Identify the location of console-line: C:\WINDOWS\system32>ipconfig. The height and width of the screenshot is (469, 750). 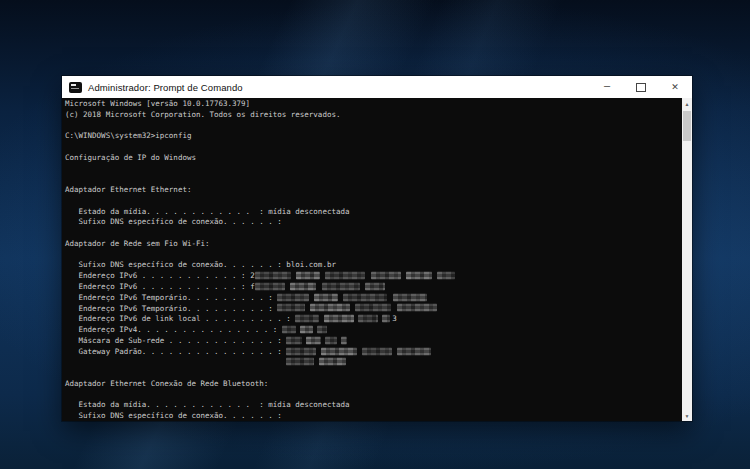
(374, 136).